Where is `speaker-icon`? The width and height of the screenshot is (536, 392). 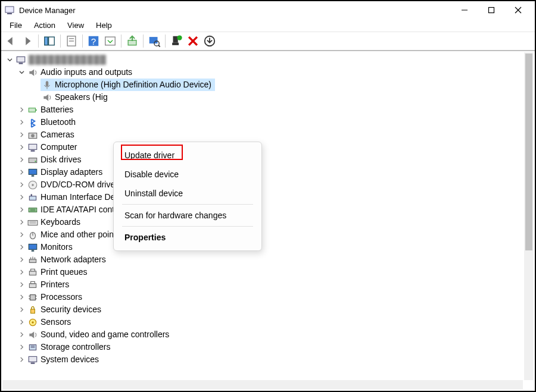
speaker-icon is located at coordinates (47, 98).